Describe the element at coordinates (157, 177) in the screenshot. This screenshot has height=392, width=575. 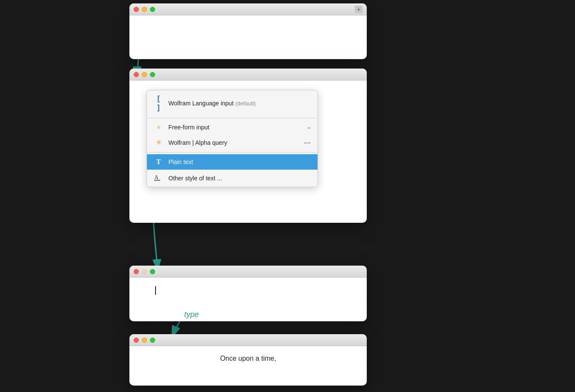
I see `svg-text: A` at that location.